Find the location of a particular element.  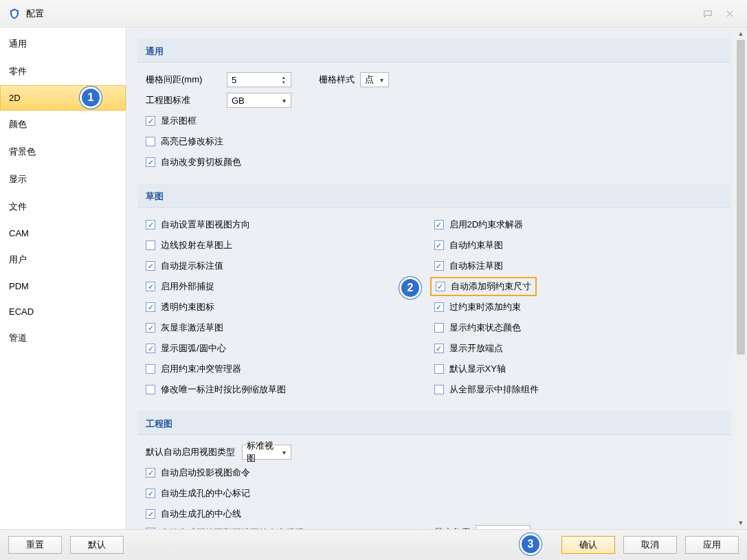

sidebar-item-label: 管道 is located at coordinates (18, 338).